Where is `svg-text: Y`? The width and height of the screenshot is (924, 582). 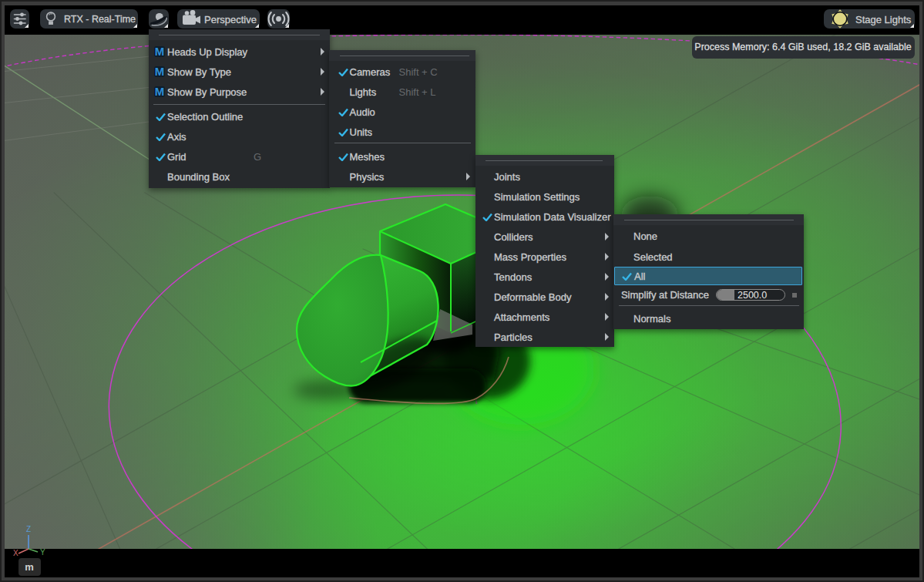 svg-text: Y is located at coordinates (43, 552).